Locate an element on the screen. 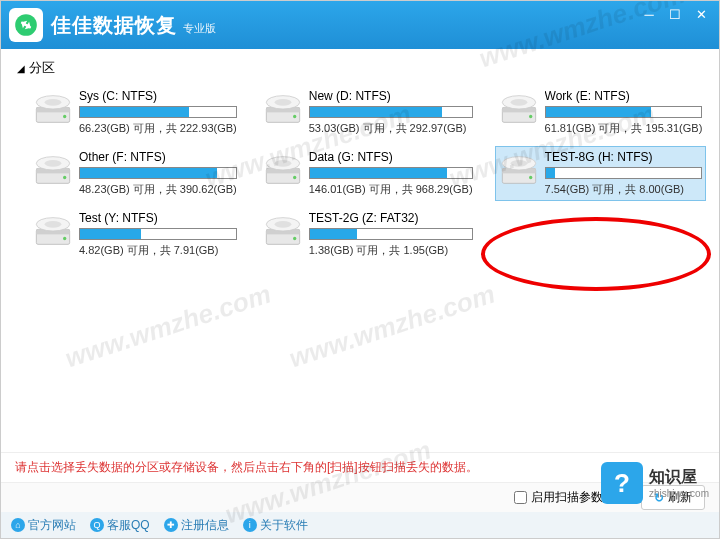 This screenshot has width=720, height=539. info-icon: i is located at coordinates (250, 525).